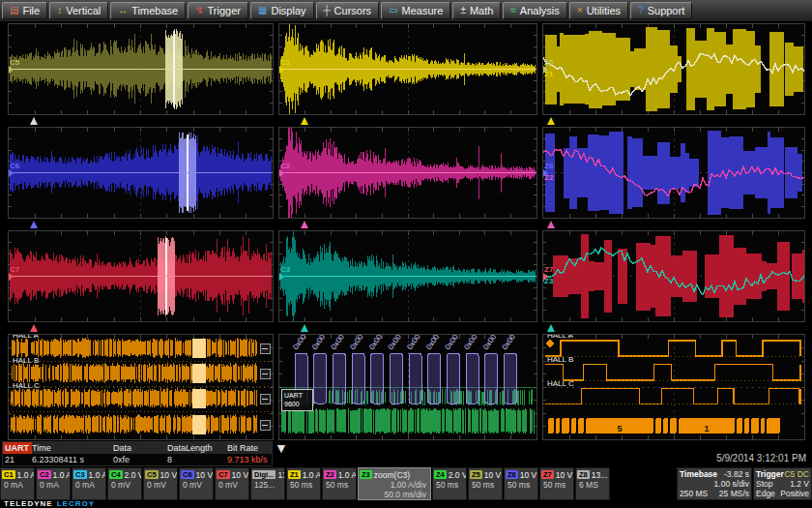  What do you see at coordinates (339, 484) in the screenshot?
I see `channel-box-z2: Z21.0 A50 ms` at bounding box center [339, 484].